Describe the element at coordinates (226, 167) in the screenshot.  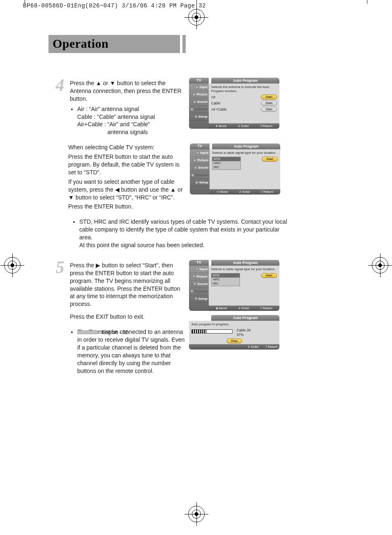
I see `osd-opt-irc: IRC` at that location.